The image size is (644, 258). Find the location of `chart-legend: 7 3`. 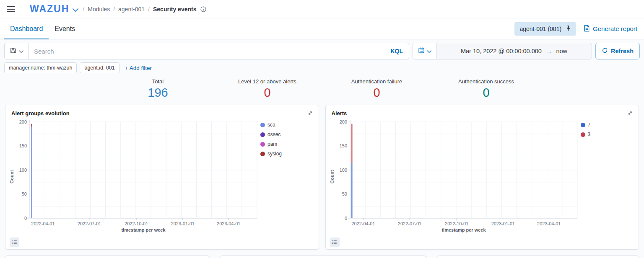

chart-legend: 7 3 is located at coordinates (586, 177).